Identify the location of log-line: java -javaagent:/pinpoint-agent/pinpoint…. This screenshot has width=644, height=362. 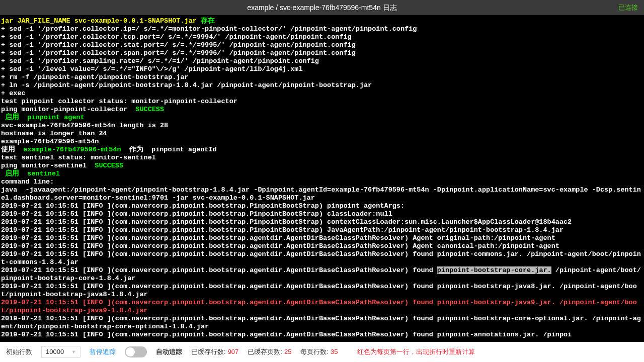
(321, 194).